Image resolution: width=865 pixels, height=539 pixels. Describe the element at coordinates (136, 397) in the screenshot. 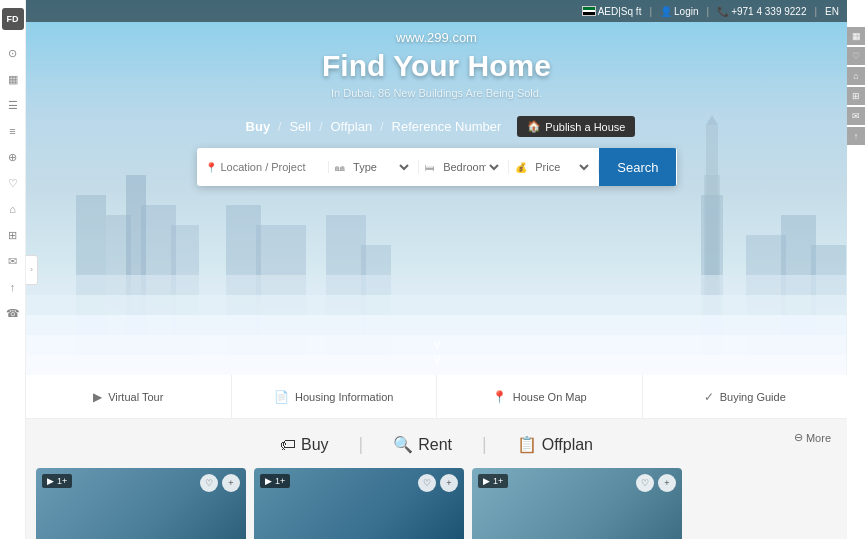

I see `virtual-tour-label: Virtual Tour` at that location.